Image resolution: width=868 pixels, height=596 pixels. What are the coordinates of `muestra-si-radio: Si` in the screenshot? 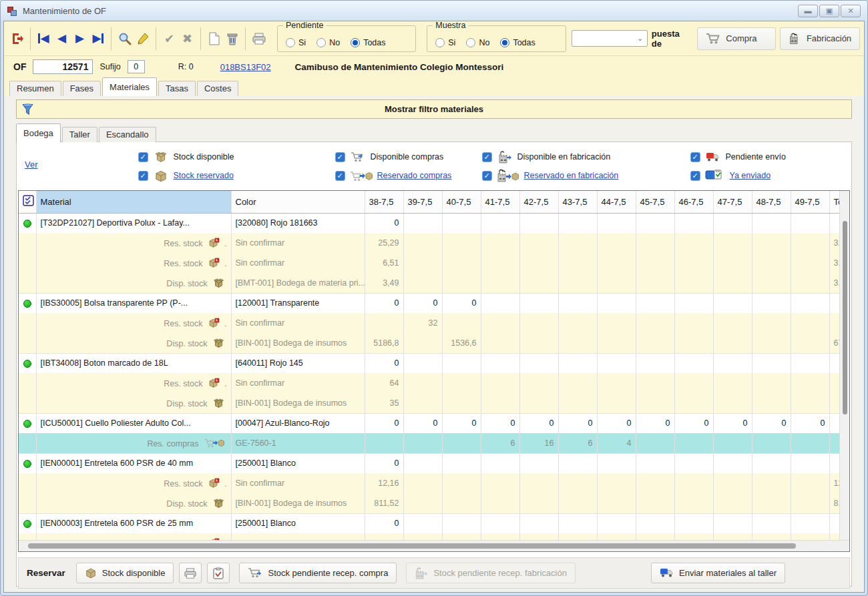 It's located at (445, 43).